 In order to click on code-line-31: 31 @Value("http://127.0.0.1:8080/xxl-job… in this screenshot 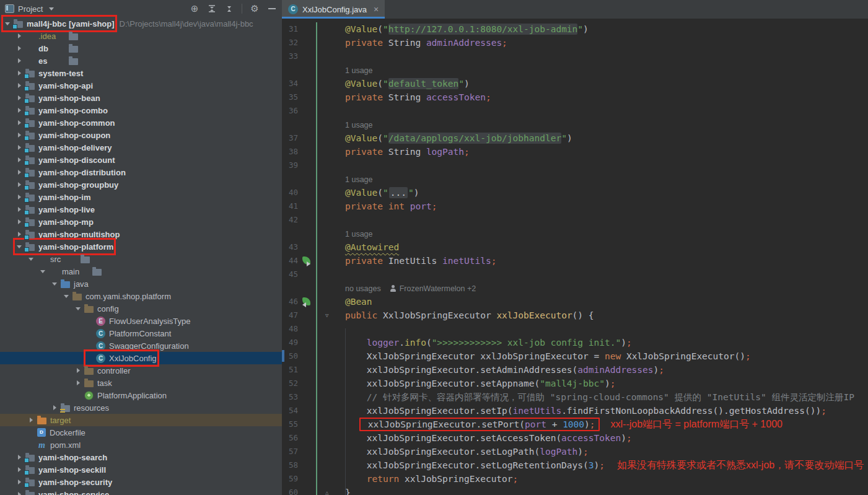, I will do `click(575, 29)`.